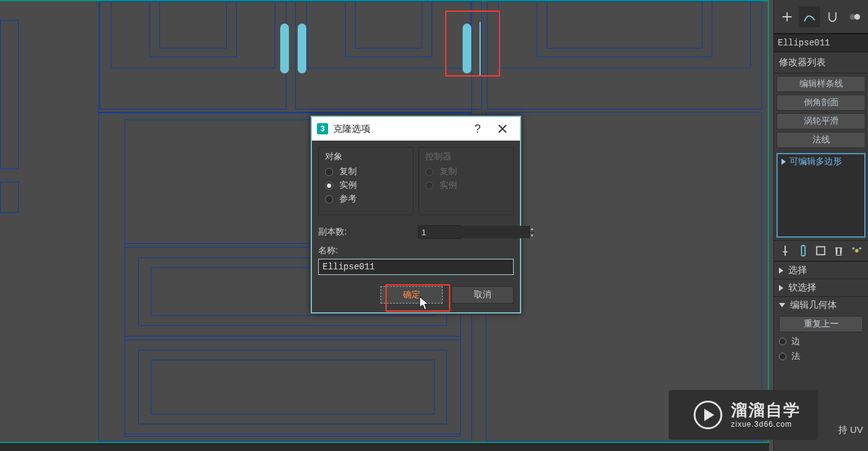 This screenshot has width=868, height=451. Describe the element at coordinates (366, 172) in the screenshot. I see `radio-copy: 复制` at that location.